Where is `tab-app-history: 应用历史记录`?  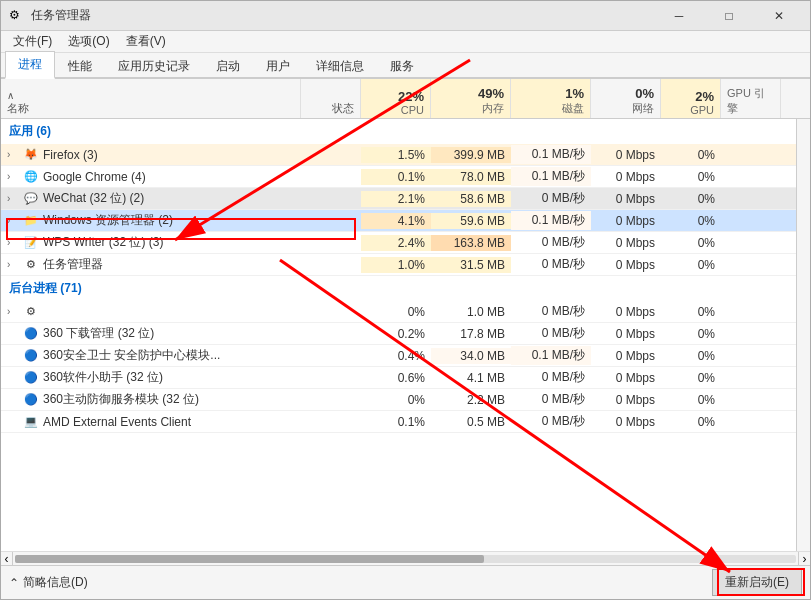 tab-app-history: 应用历史记录 is located at coordinates (154, 66).